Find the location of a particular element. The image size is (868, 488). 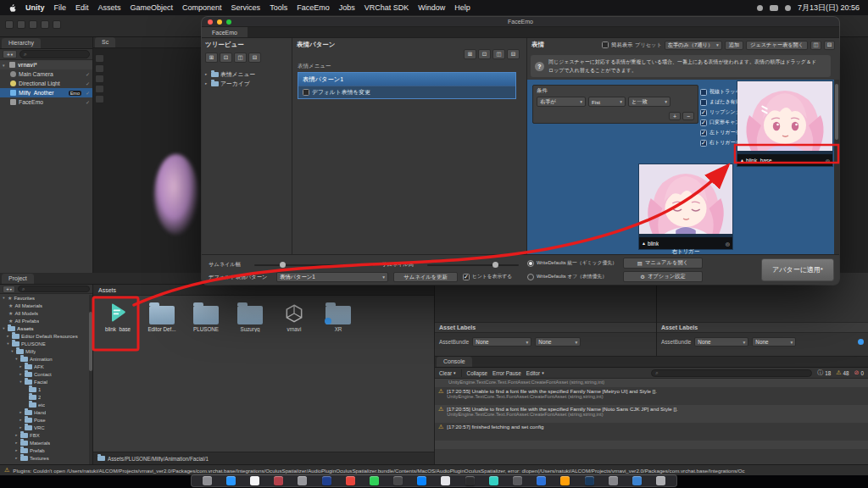

favorite-all-prefabs: ★All Prefabs is located at coordinates (46, 320).